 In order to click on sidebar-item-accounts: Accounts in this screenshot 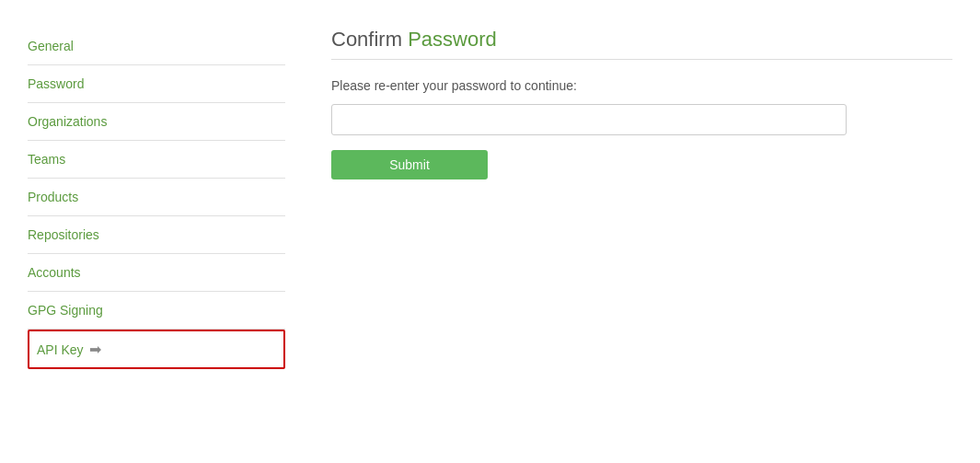, I will do `click(156, 272)`.